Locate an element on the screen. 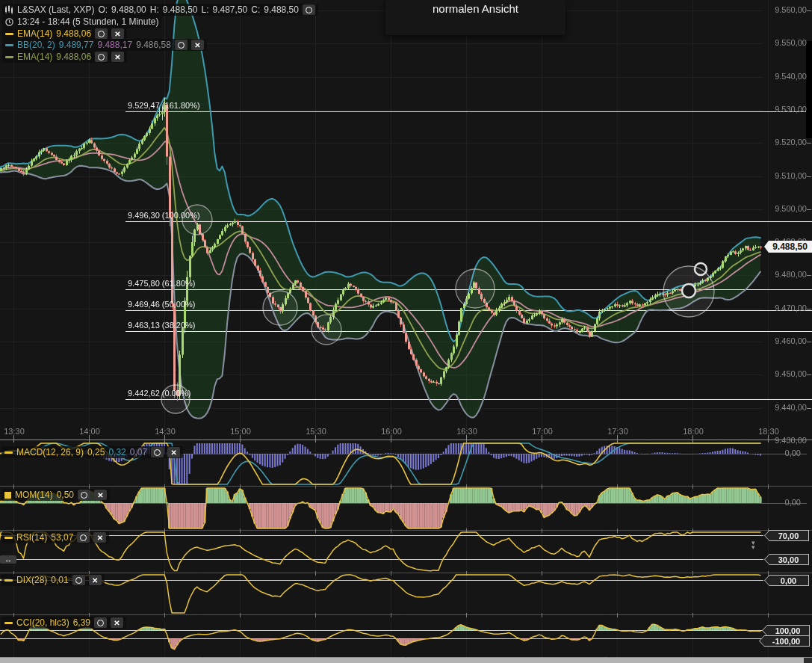 The height and width of the screenshot is (663, 812). time-axis-label: 14:30 is located at coordinates (165, 431).